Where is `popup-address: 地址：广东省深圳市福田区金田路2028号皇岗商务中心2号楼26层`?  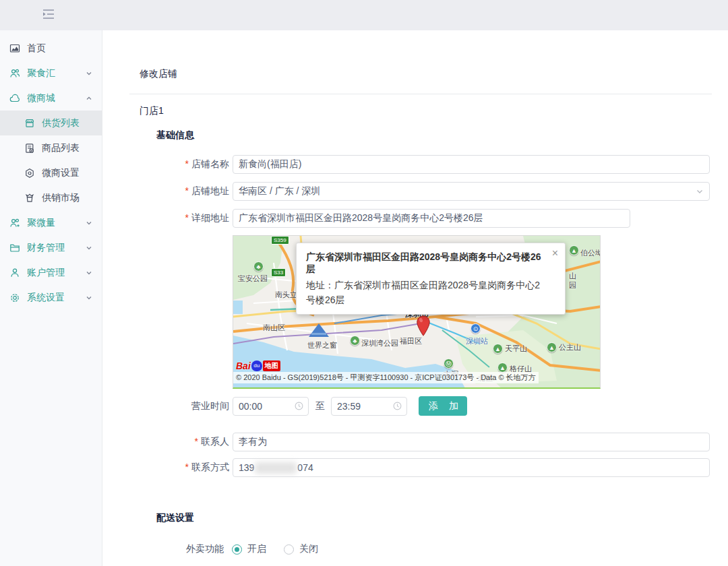 popup-address: 地址：广东省深圳市福田区金田路2028号皇岗商务中心2号楼26层 is located at coordinates (425, 292).